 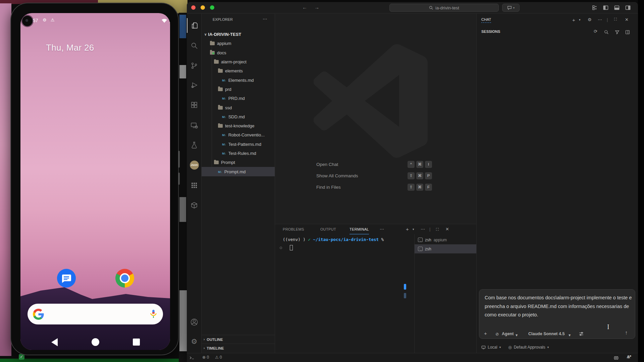 I want to click on chat-maximize-icon: ⛶, so click(x=615, y=19).